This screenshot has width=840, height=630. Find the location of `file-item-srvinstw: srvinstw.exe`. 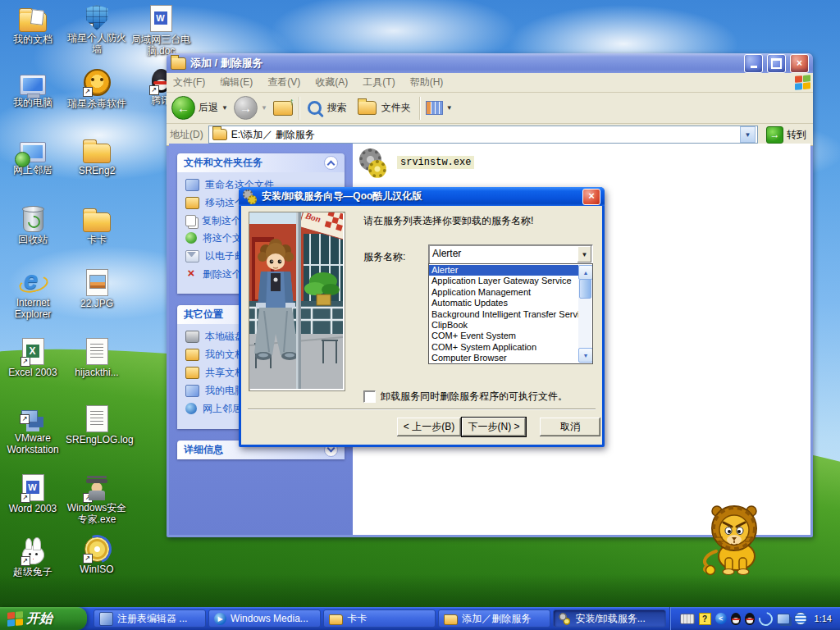

file-item-srvinstw: srvinstw.exe is located at coordinates (416, 162).